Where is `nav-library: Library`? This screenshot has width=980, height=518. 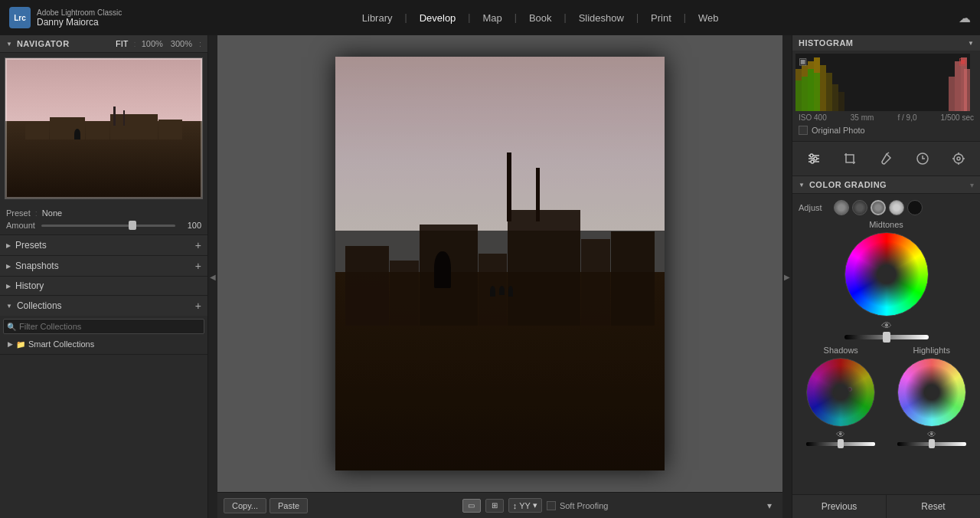 nav-library: Library is located at coordinates (377, 18).